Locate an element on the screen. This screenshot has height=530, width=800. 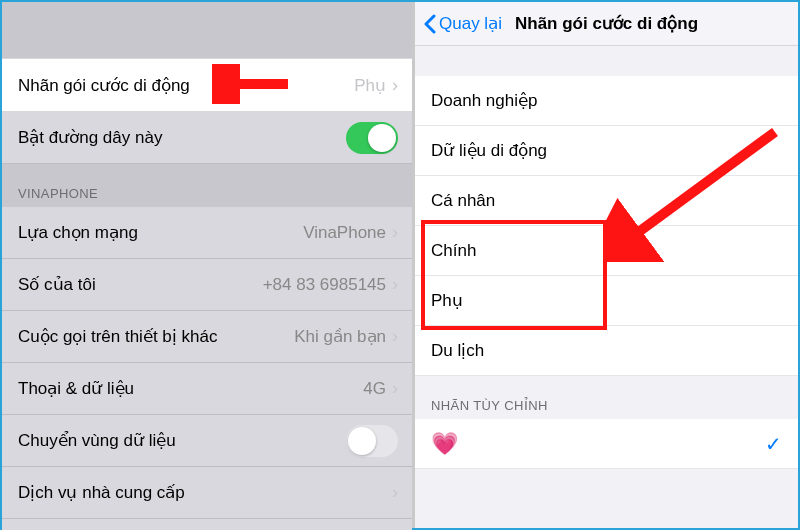
row-label: Số của tôi is located at coordinates (140, 284).